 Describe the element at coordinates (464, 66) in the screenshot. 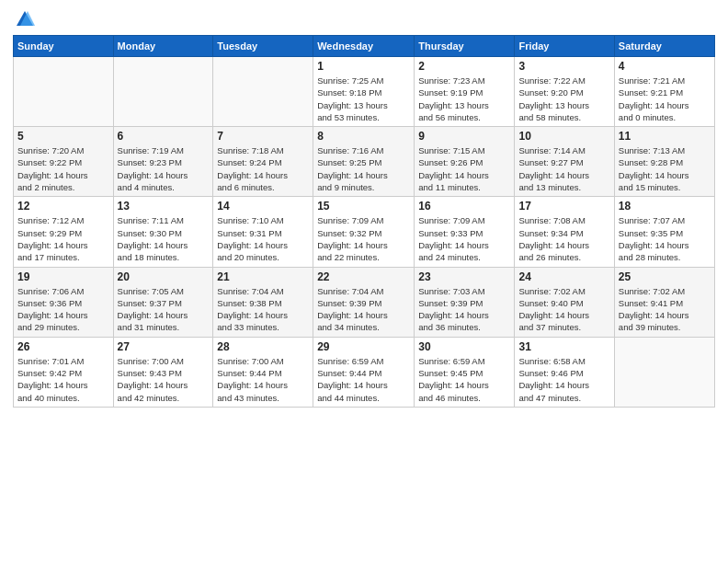

I see `day-number: 2` at that location.